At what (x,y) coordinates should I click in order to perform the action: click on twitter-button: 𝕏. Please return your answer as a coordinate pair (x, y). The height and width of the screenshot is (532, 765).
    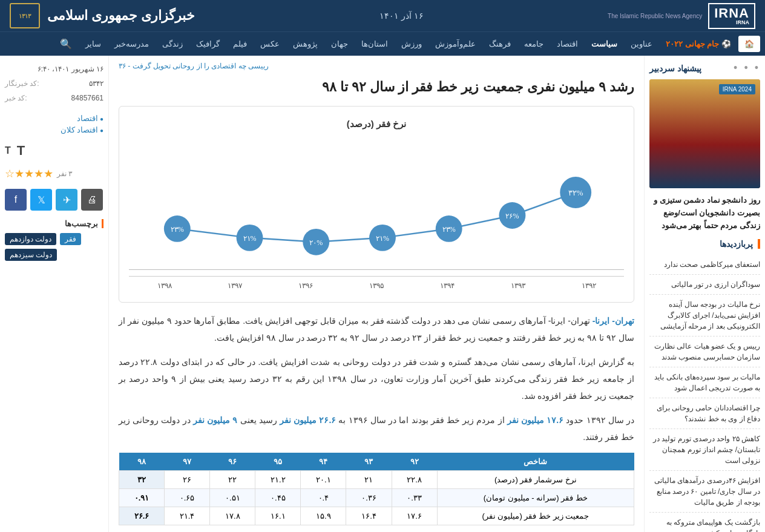
    Looking at the image, I should click on (41, 200).